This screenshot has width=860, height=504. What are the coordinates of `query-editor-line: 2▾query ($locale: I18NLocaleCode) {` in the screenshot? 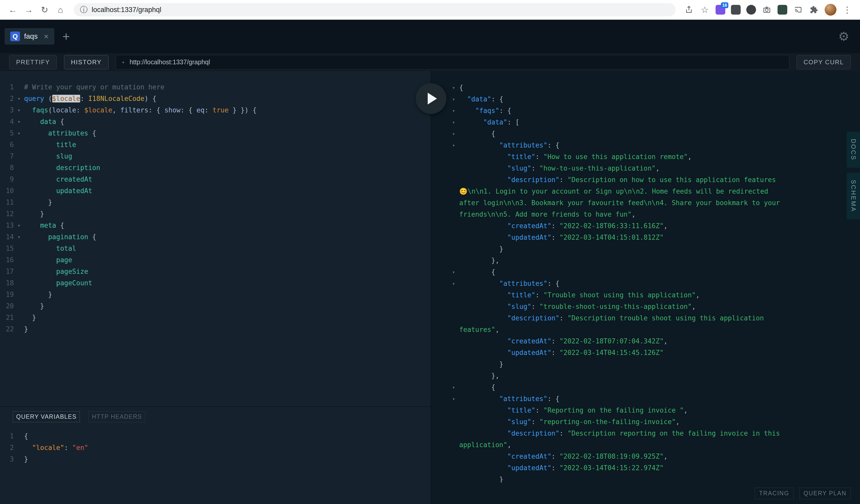 It's located at (215, 99).